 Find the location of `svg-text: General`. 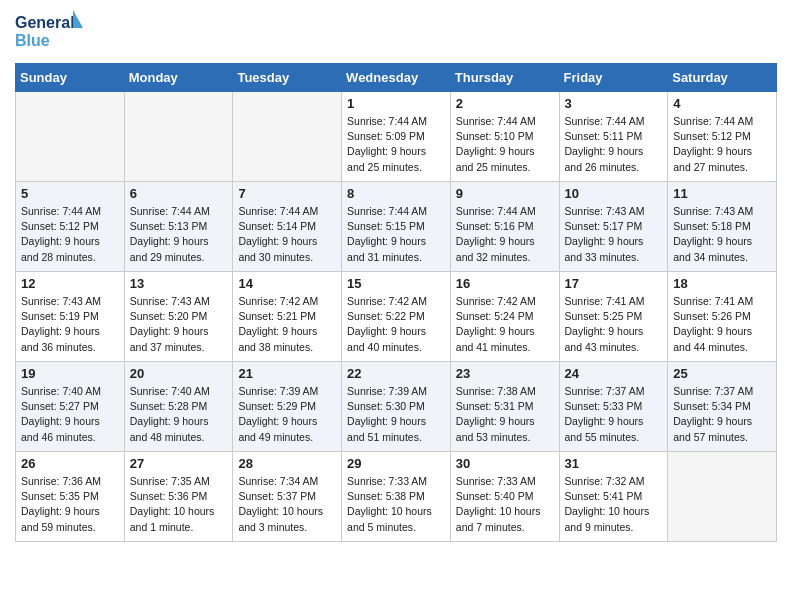

svg-text: General is located at coordinates (45, 22).